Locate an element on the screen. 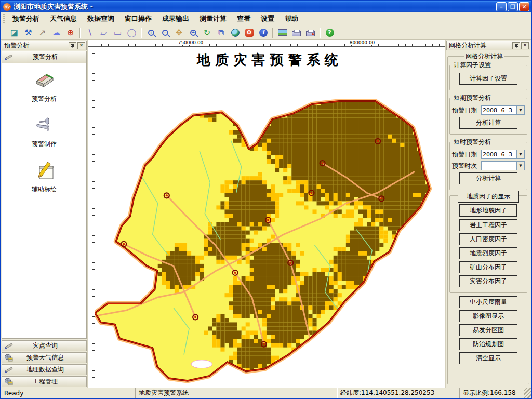  short-term-analyze-button: 分析计算 is located at coordinates (488, 123).